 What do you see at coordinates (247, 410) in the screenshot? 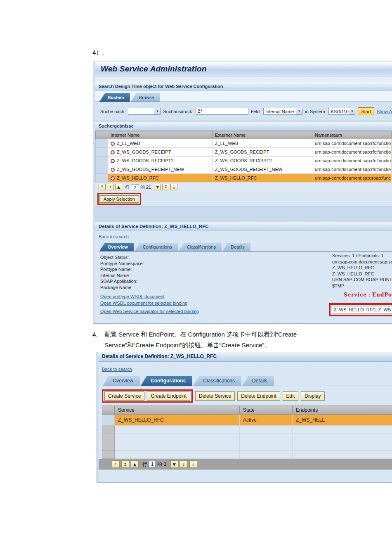
I see `table-header-row: Service State Endpoints` at bounding box center [247, 410].